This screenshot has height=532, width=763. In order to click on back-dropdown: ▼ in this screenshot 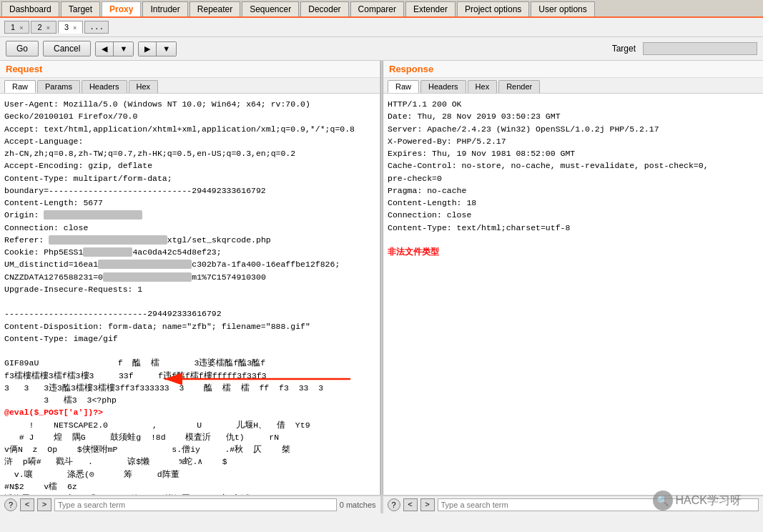, I will do `click(123, 49)`.